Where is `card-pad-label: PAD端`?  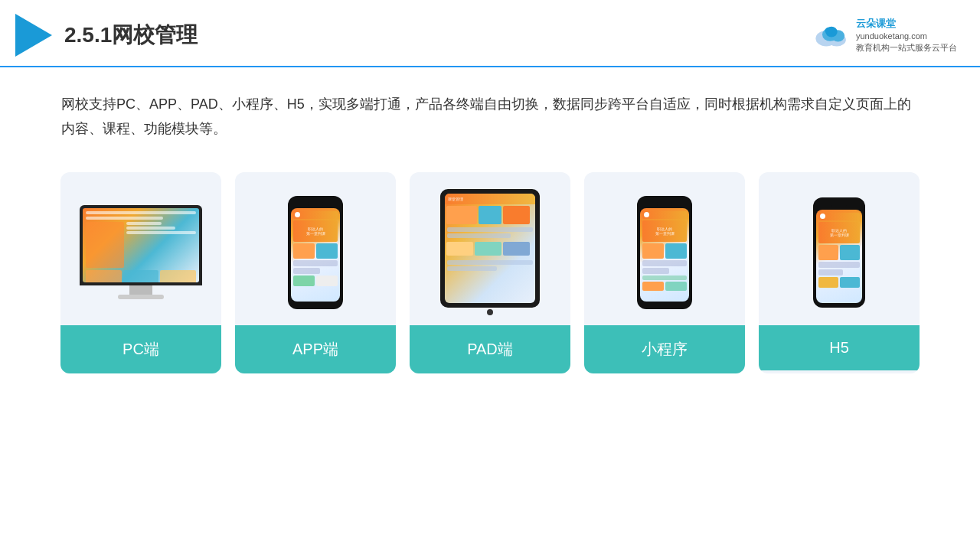 card-pad-label: PAD端 is located at coordinates (490, 349).